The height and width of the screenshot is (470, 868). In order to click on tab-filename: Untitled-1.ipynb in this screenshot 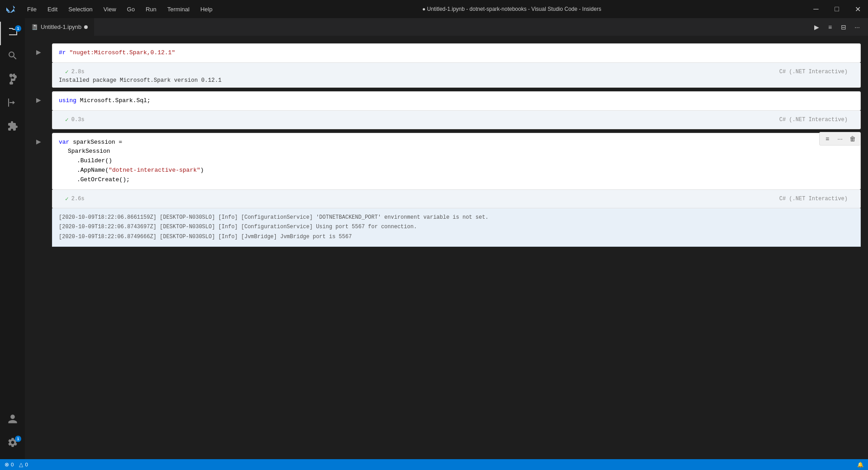, I will do `click(61, 27)`.